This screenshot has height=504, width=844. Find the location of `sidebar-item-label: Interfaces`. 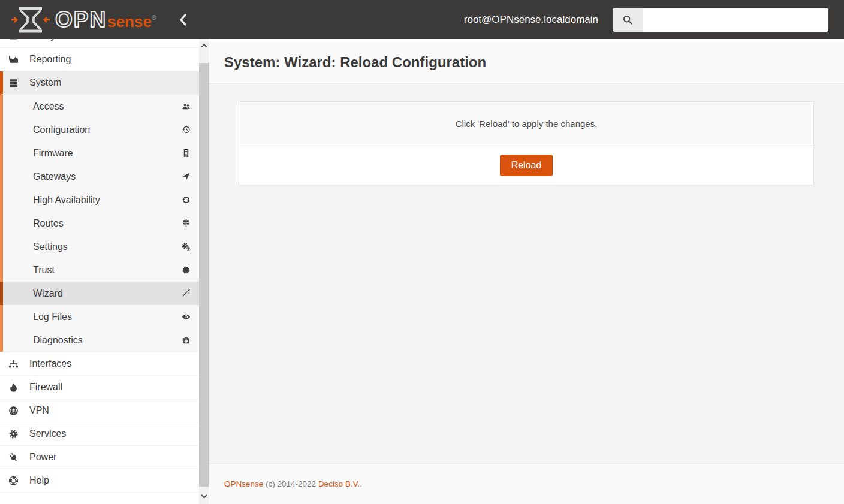

sidebar-item-label: Interfaces is located at coordinates (50, 364).